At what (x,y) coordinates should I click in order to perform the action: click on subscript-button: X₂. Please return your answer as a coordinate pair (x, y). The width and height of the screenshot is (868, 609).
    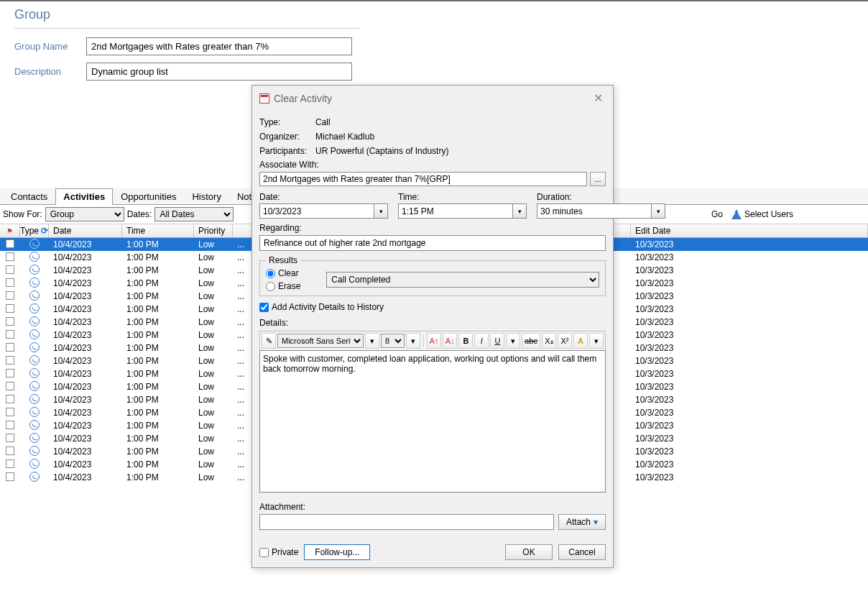
    Looking at the image, I should click on (549, 341).